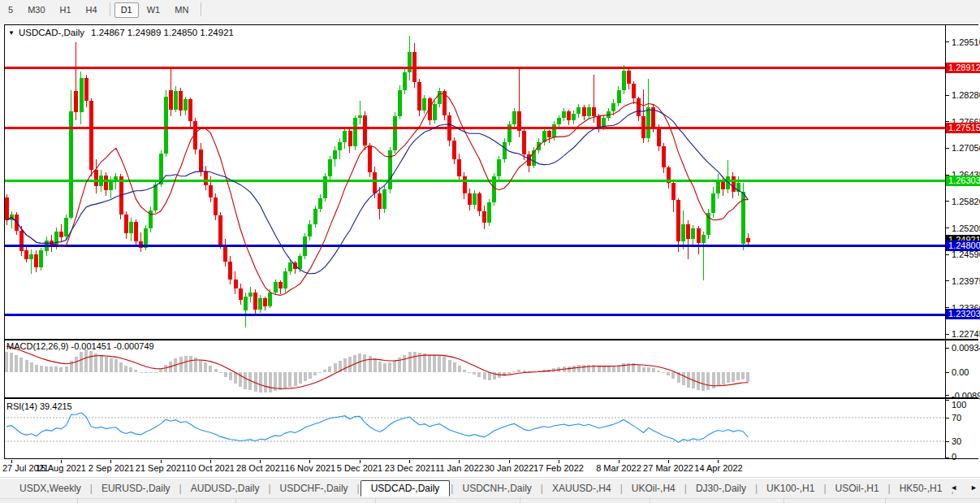 The width and height of the screenshot is (980, 503). Describe the element at coordinates (360, 468) in the screenshot. I see `date-axis-label: 5 Dec 2021` at that location.